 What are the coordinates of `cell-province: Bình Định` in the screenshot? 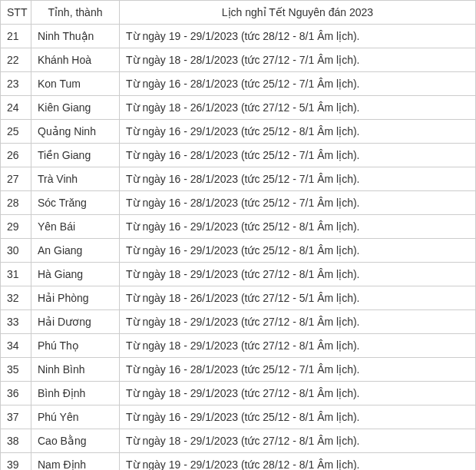 It's located at (75, 393).